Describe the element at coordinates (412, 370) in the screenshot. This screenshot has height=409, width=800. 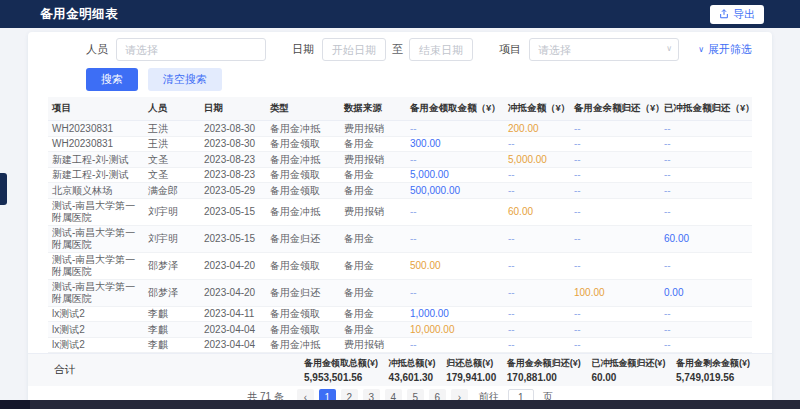
I see `summary-item: 冲抵总额(¥)43,601.30` at that location.